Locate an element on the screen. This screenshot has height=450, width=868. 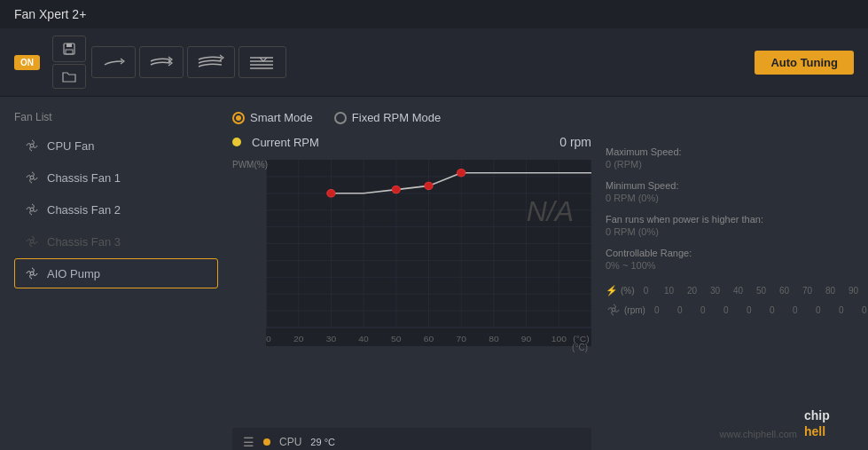
rpm-table: ⚡ (%) 0 10 20 30 40 50 60 70 80 90 100 is located at coordinates (730, 302).